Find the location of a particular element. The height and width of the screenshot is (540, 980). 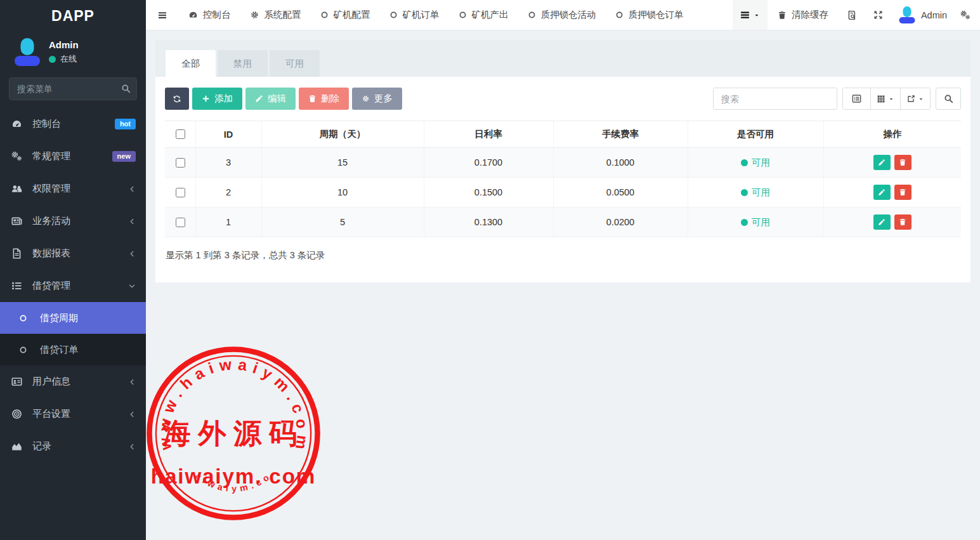

list-dropdown-toggle is located at coordinates (750, 15).